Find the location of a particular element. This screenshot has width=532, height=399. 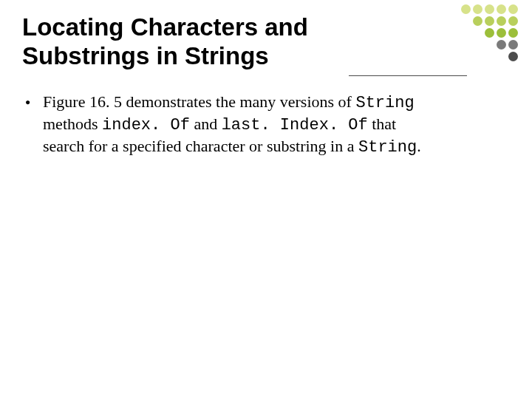

decorative-dot-grid is located at coordinates (490, 33).